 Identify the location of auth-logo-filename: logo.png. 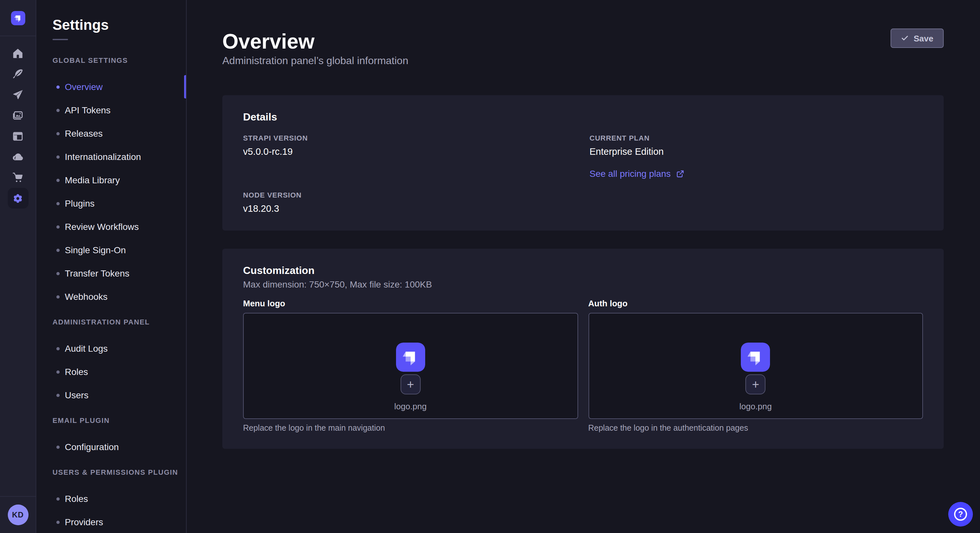
(756, 407).